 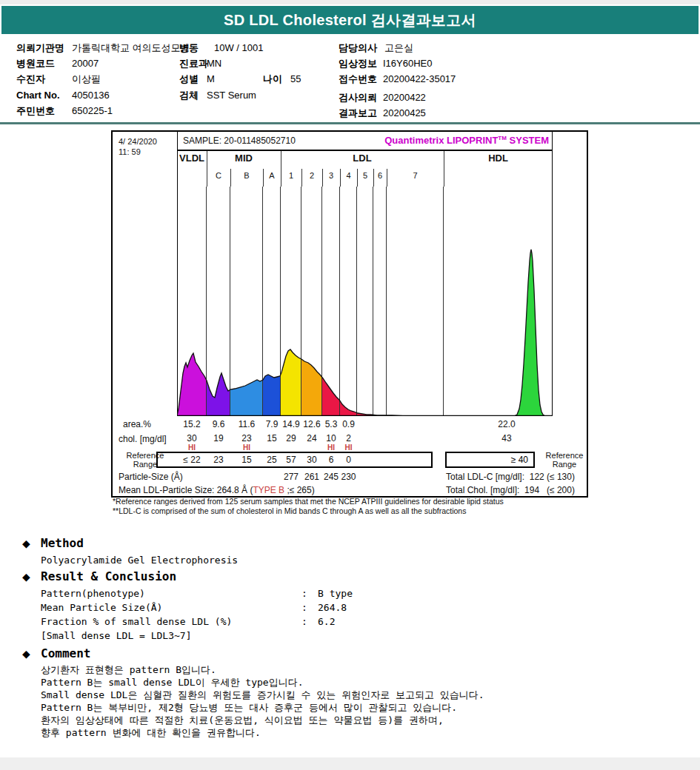 I want to click on specimen-value: SST Serum, so click(x=231, y=96).